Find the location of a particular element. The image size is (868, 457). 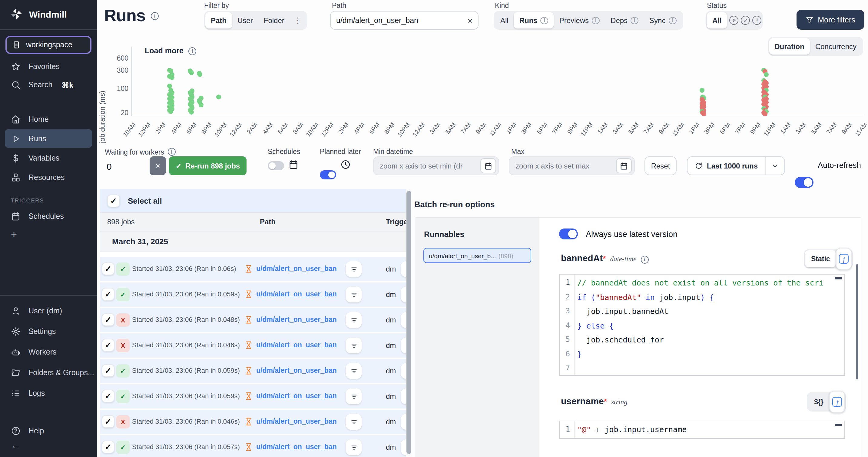

schedules-toggle is located at coordinates (276, 166).